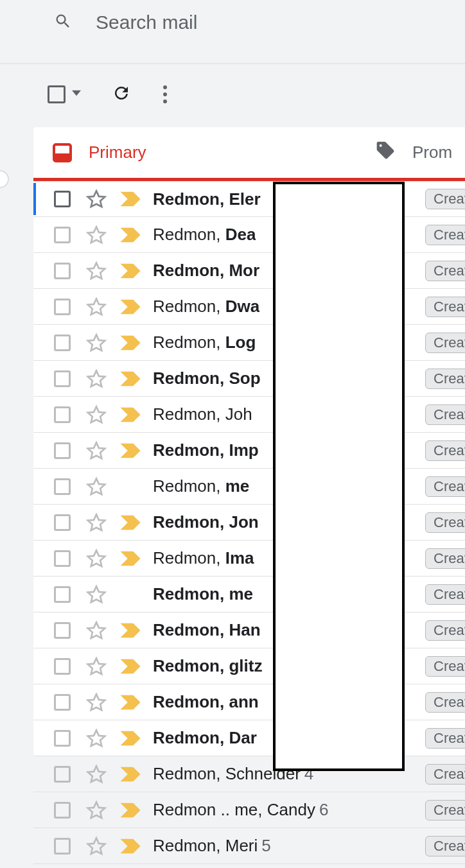 The height and width of the screenshot is (868, 465). Describe the element at coordinates (4, 179) in the screenshot. I see `side-panel-toggle` at that location.